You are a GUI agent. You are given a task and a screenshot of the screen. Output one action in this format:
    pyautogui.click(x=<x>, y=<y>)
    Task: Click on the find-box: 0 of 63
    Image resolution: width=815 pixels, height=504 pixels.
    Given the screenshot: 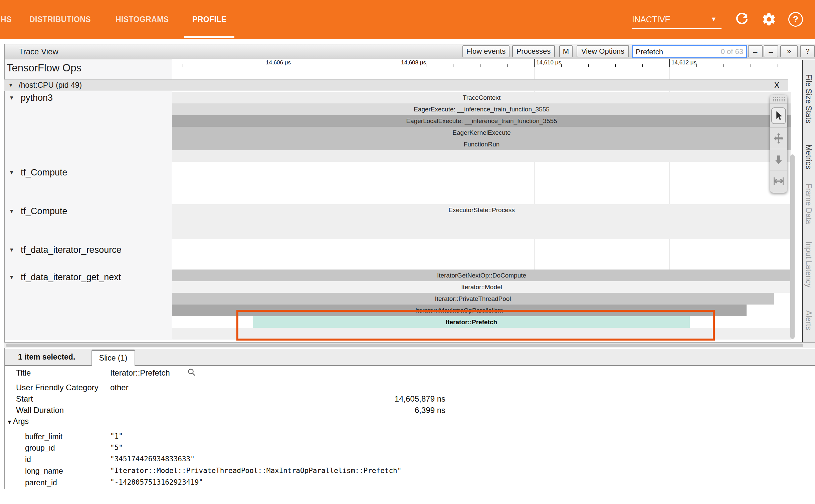 What is the action you would take?
    pyautogui.click(x=689, y=52)
    